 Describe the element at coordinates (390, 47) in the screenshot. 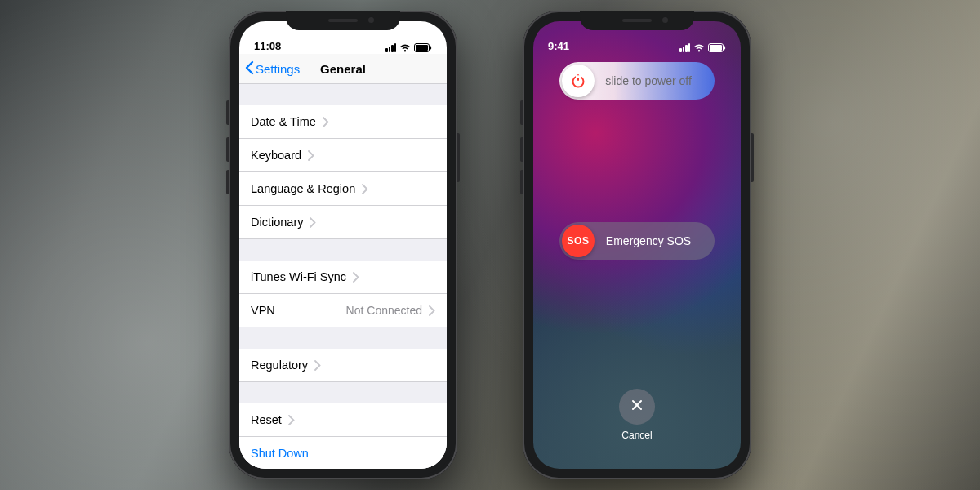

I see `signal-icon` at that location.